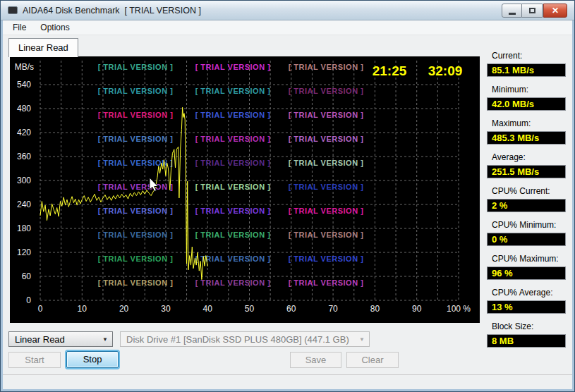 Image resolution: width=575 pixels, height=392 pixels. What do you see at coordinates (459, 309) in the screenshot?
I see `x-tick-label: 100 %` at bounding box center [459, 309].